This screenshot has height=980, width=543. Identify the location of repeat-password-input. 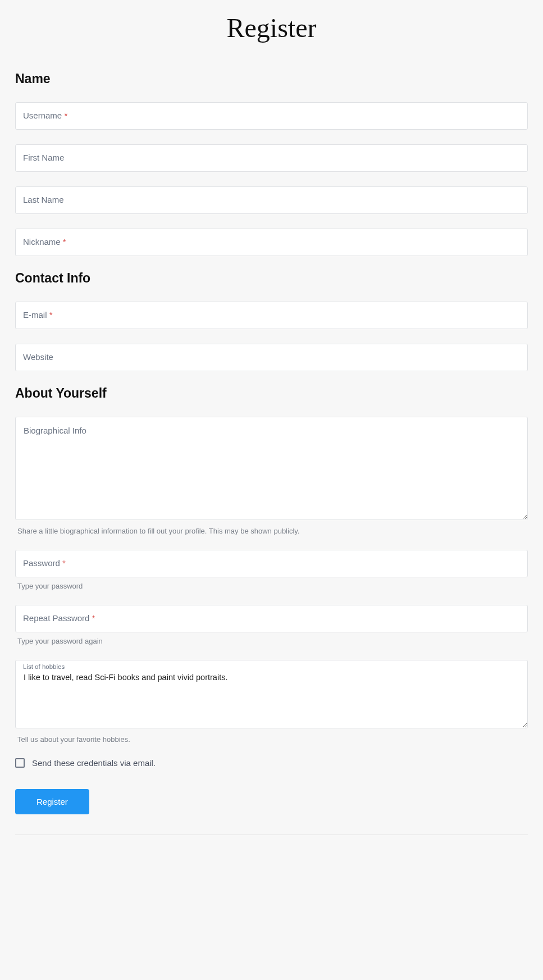
(272, 619).